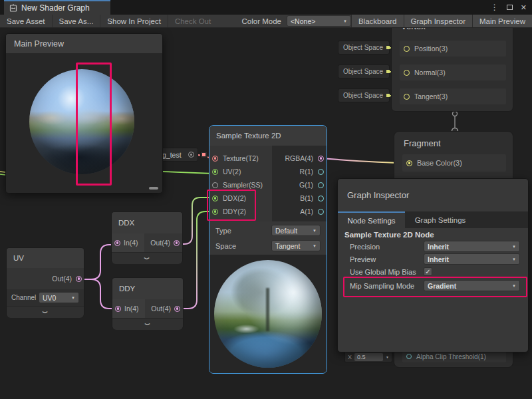  I want to click on kebab-menu-icon: ⋮, so click(495, 7).